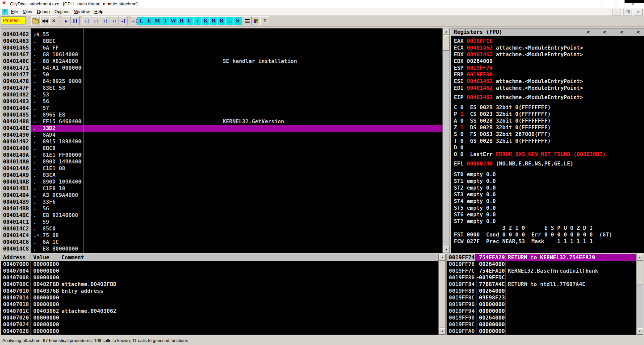 The height and width of the screenshot is (345, 644). What do you see at coordinates (72, 258) in the screenshot?
I see `dump-header-comment: Comment` at bounding box center [72, 258].